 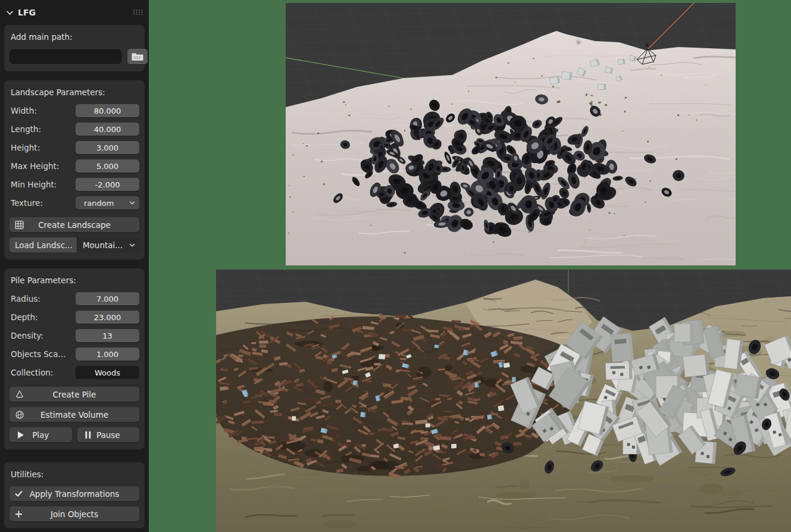 What do you see at coordinates (43, 203) in the screenshot?
I see `texture-label: Texture:` at bounding box center [43, 203].